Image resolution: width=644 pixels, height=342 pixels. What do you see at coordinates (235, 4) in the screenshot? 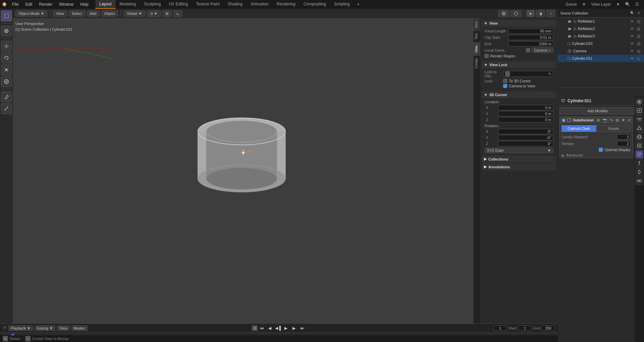
I see `tab-shading: Shading` at bounding box center [235, 4].